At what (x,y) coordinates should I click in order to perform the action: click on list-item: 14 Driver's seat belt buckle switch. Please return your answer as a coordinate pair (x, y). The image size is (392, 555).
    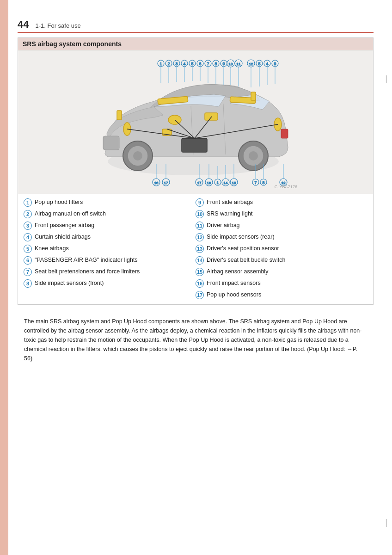
    Looking at the image, I should click on (282, 260).